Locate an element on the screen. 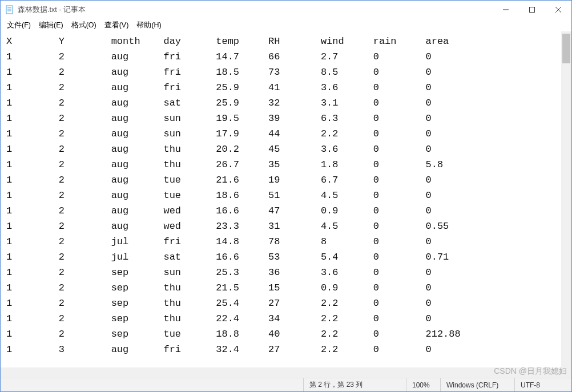  minimize-button is located at coordinates (506, 10).